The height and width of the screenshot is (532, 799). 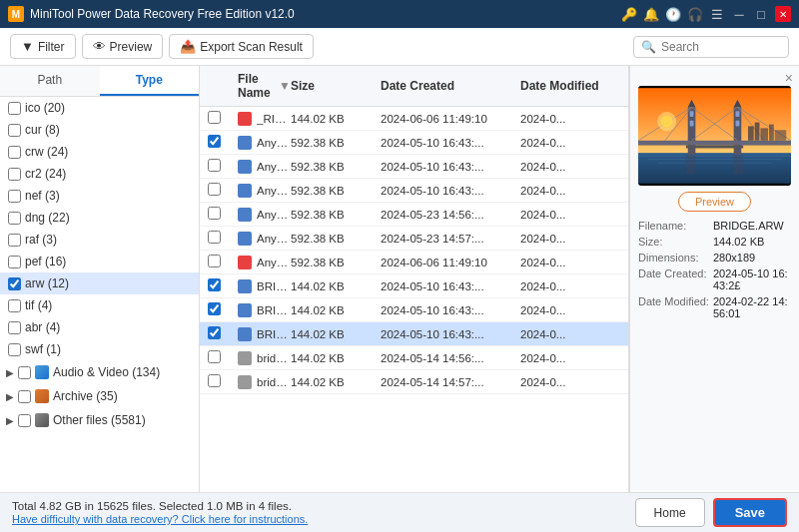 I want to click on export-button: 📤 Export Scan Result, so click(x=242, y=46).